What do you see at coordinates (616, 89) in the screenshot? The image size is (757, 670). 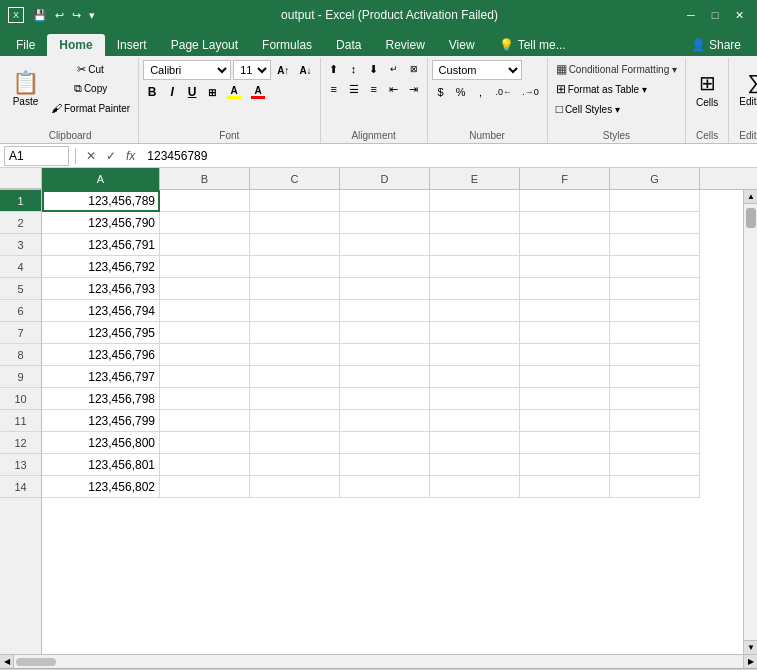 I see `format-as-table-button: ⊞ Format as Table ▾` at bounding box center [616, 89].